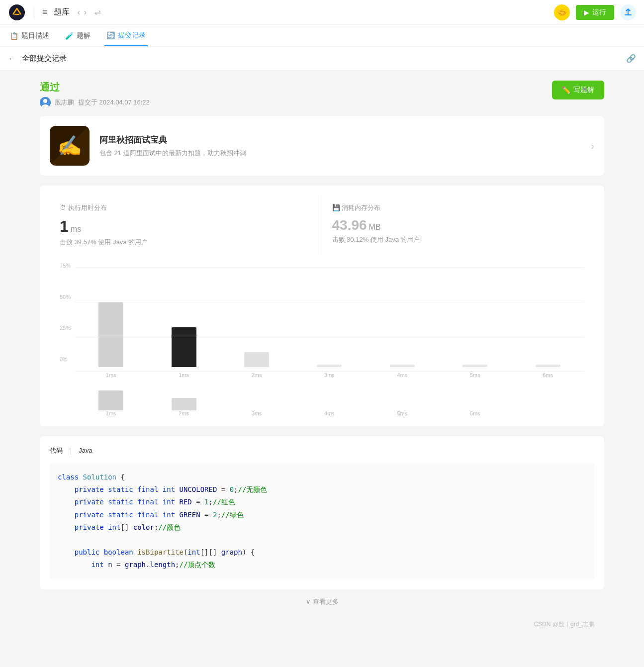  Describe the element at coordinates (65, 297) in the screenshot. I see `y-label-50: 50%` at that location.